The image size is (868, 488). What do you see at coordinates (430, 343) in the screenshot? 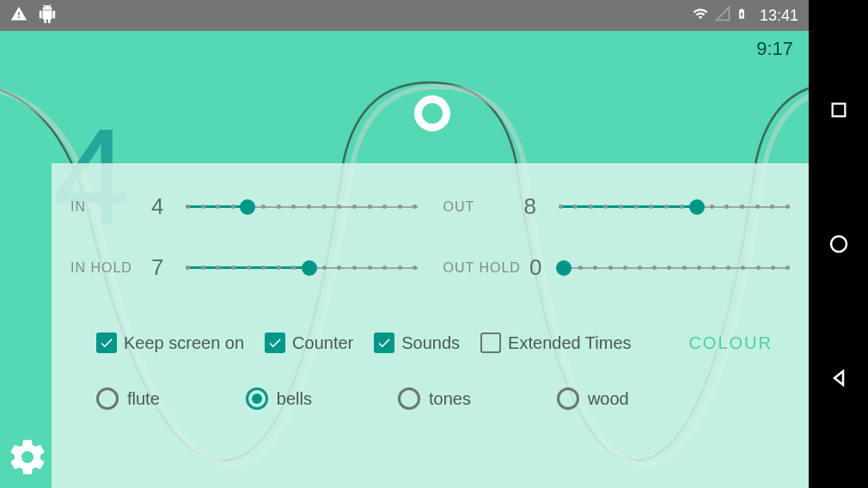
I see `options-row: Keep screen on Counter Sounds Extended T…` at bounding box center [430, 343].